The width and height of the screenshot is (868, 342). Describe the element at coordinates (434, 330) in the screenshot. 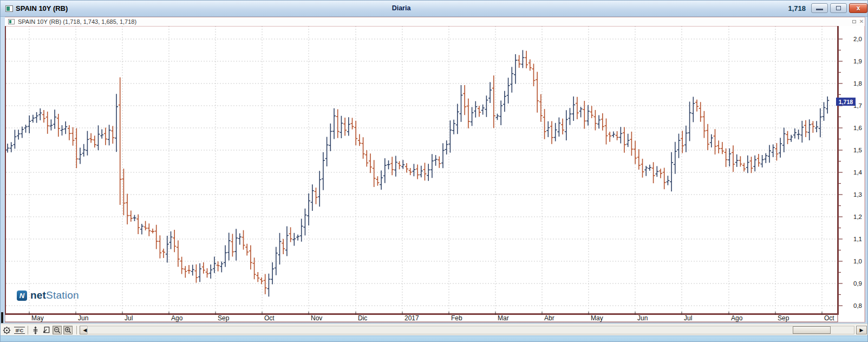

I see `chart-toolbar: IFC ◀ ▶` at that location.